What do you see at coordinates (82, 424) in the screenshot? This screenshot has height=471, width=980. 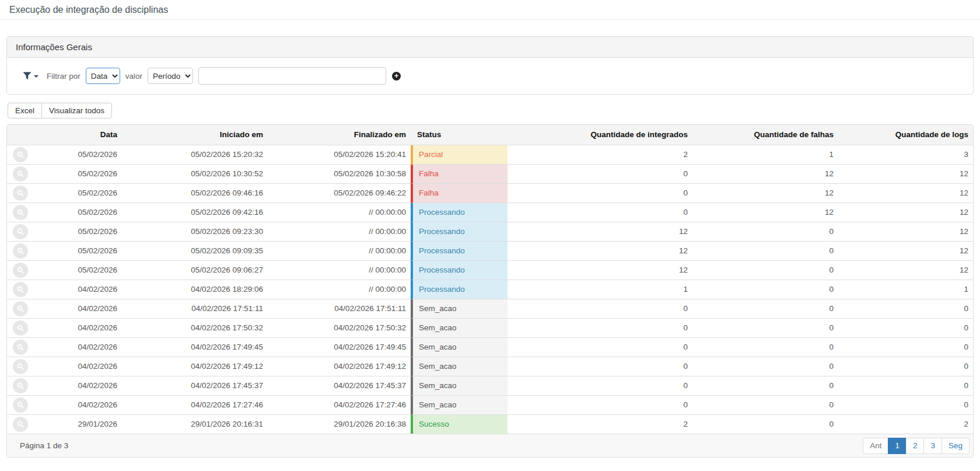 I see `cell-data: 29/01/2026` at bounding box center [82, 424].